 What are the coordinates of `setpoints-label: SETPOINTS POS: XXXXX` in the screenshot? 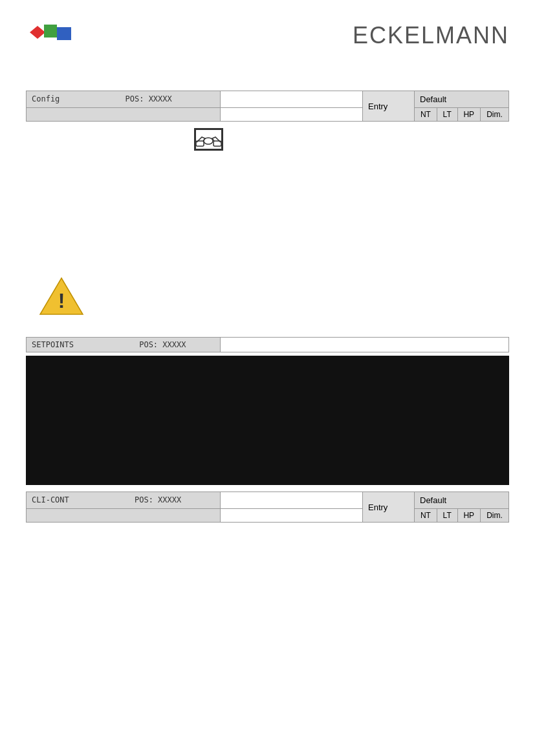 It's located at (124, 345).